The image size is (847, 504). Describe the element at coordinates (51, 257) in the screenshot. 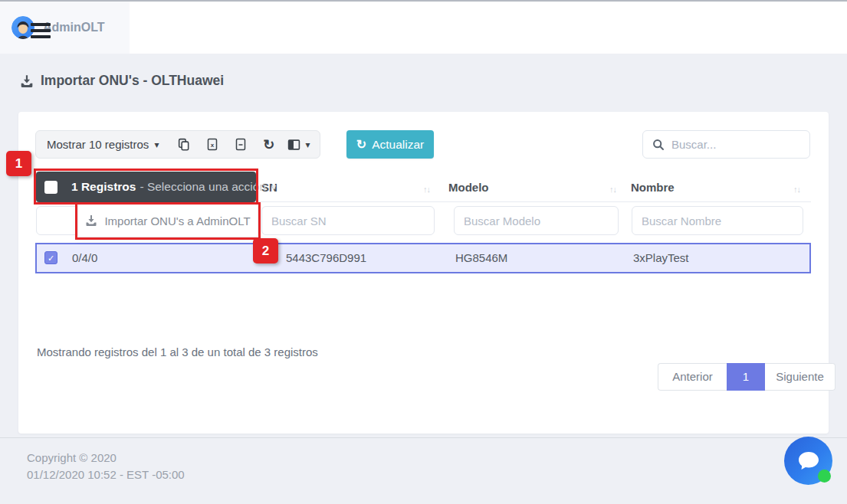

I see `row-checkbox-checked: ✓` at that location.